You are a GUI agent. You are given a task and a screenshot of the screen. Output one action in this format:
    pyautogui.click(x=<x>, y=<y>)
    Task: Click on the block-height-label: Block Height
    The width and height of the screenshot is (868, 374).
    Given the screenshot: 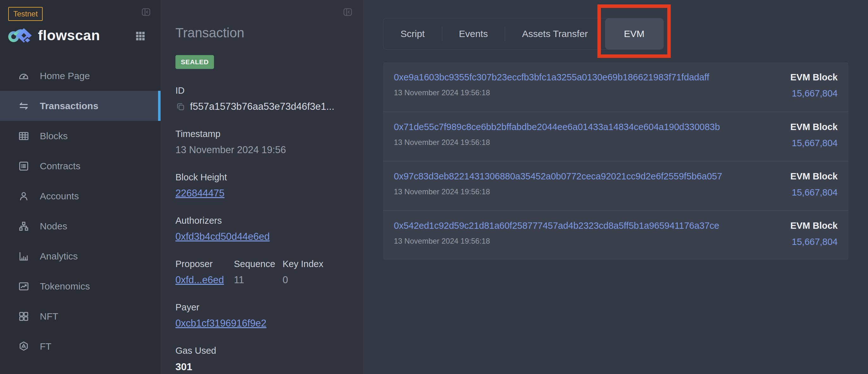 What is the action you would take?
    pyautogui.click(x=269, y=177)
    